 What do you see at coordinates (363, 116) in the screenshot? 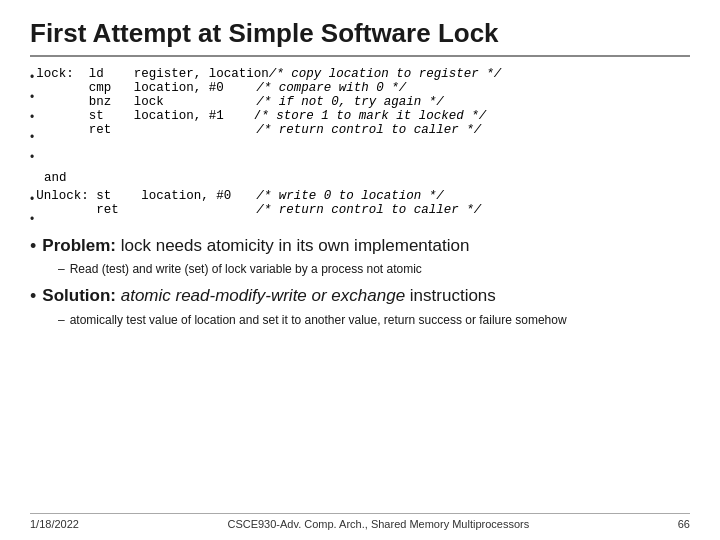
I see `code-row-4: st location, #1 / * store 1 to mark it l…` at bounding box center [363, 116].